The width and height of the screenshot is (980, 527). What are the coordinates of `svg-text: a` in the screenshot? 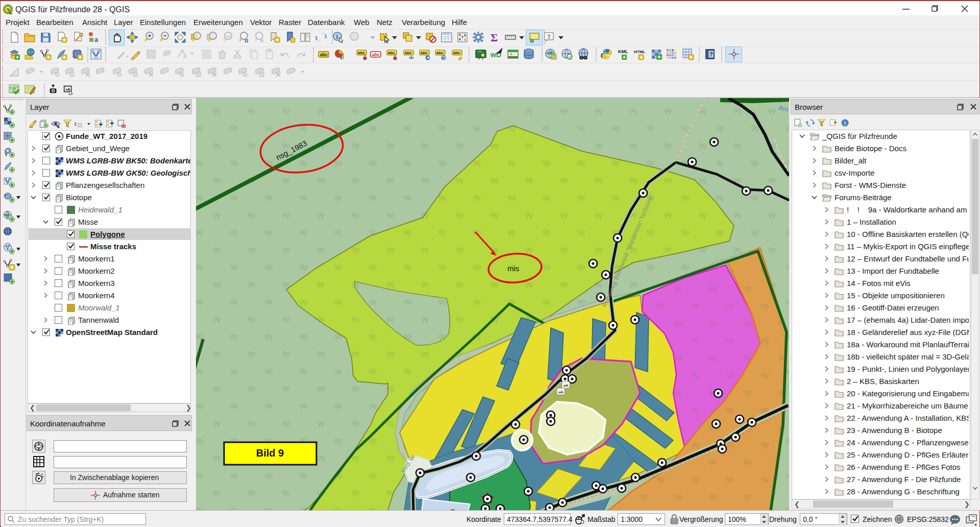 It's located at (96, 40).